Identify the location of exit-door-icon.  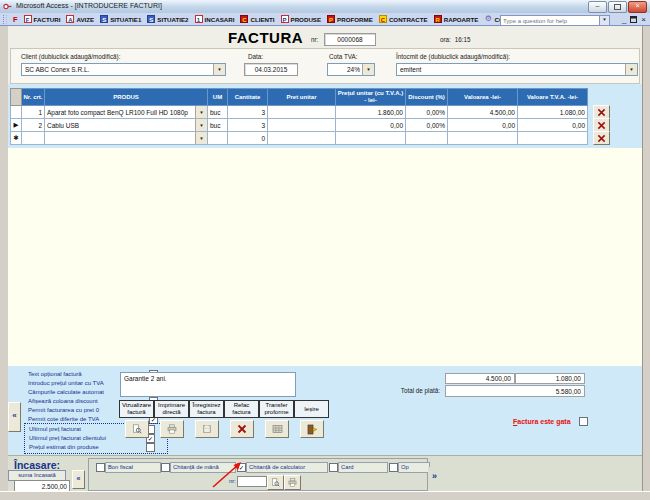
(312, 430).